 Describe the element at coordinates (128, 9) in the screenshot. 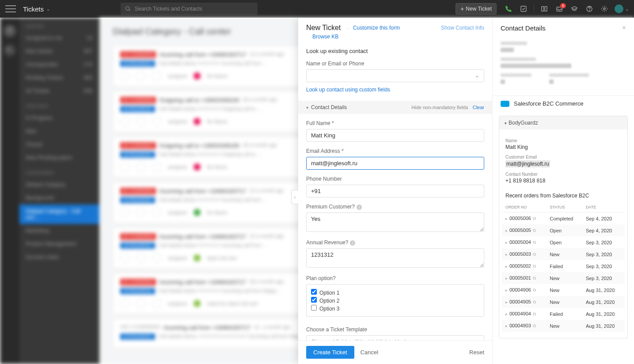

I see `search-icon` at that location.